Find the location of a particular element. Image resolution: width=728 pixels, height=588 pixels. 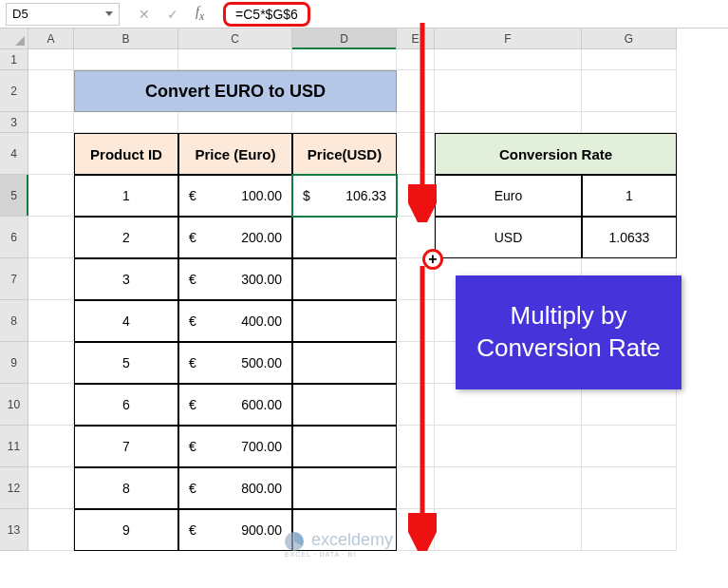

chevron-down-icon is located at coordinates (109, 13).